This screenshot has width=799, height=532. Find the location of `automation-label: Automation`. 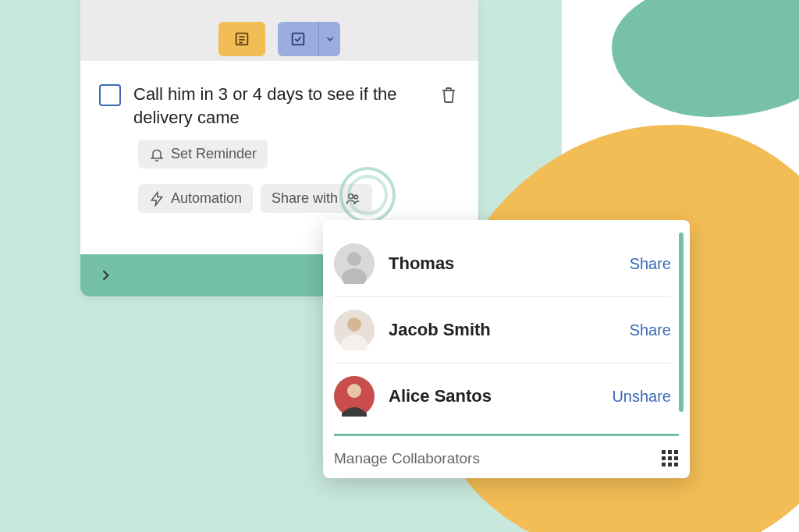

automation-label: Automation is located at coordinates (206, 198).